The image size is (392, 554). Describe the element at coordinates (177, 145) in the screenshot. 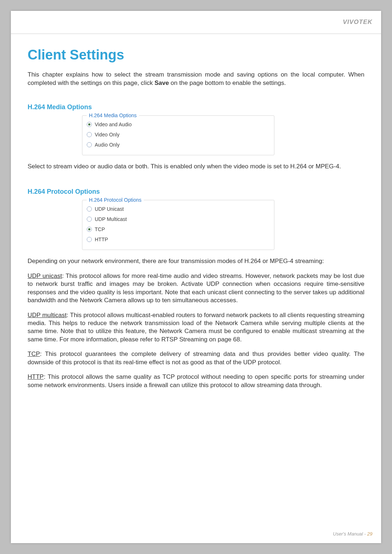

I see `media-option-audio-only: Audio Only` at that location.